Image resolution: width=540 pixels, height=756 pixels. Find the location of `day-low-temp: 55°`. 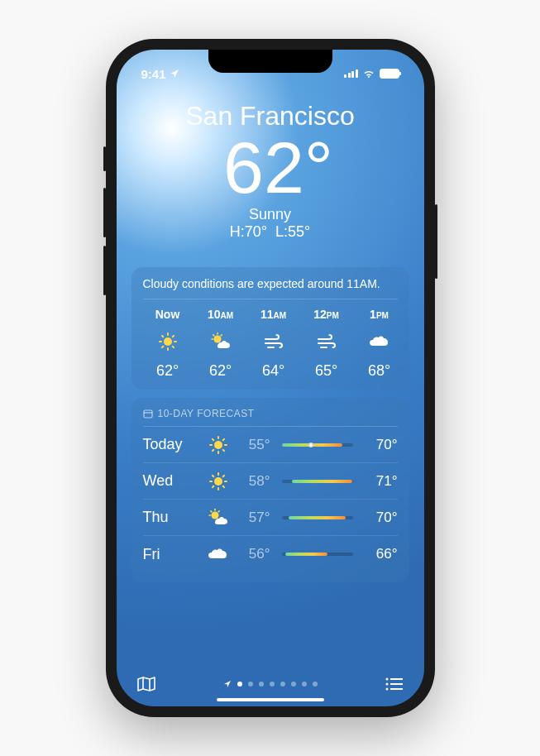

day-low-temp: 55° is located at coordinates (254, 445).